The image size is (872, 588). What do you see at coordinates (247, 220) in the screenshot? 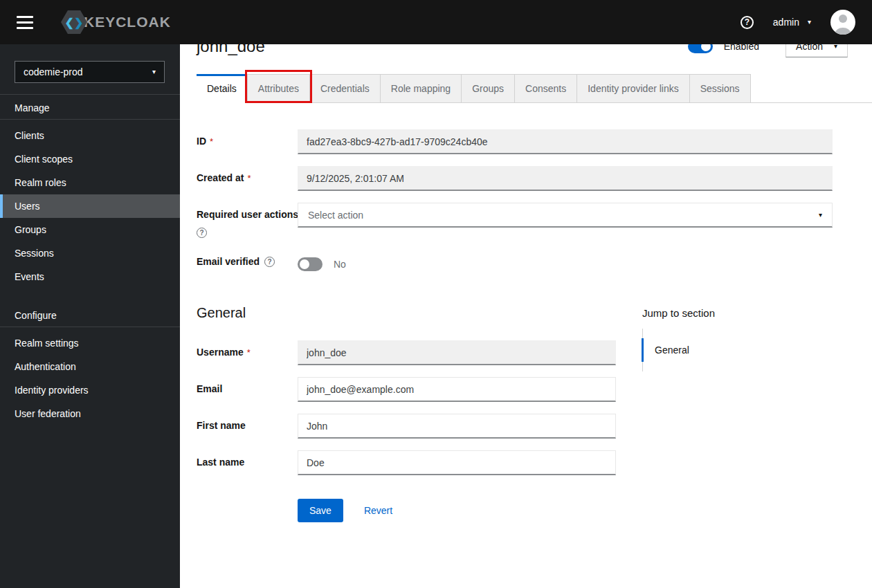
I see `required-user-actions-label: Required user actions ?` at bounding box center [247, 220].